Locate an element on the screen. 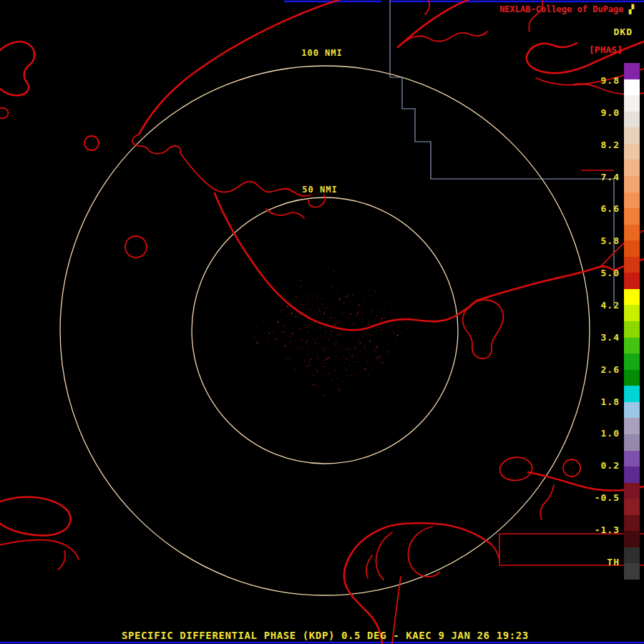 The image size is (644, 644). colorbar-tick: 3.4 is located at coordinates (610, 338).